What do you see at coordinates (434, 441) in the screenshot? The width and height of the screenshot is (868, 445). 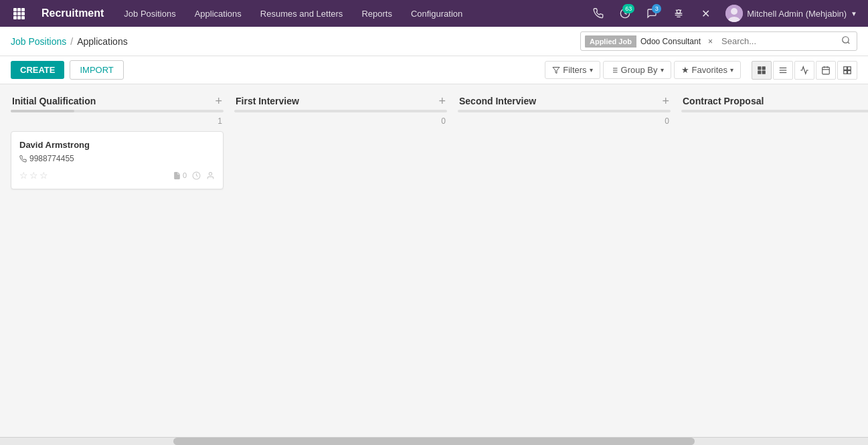 I see `horizontal-scrollbar` at bounding box center [434, 441].